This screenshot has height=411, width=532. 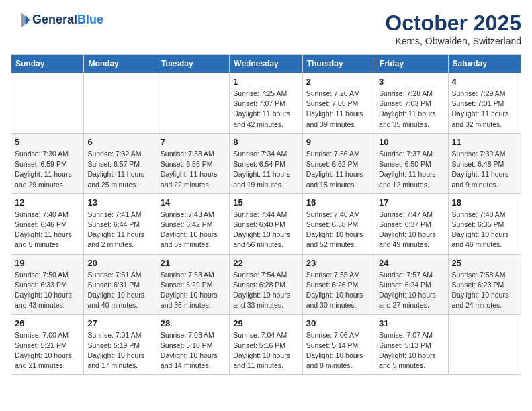 I want to click on day-info: Sunrise: 7:25 AMSunset: 7:07 PMDaylight:…, so click(x=266, y=109).